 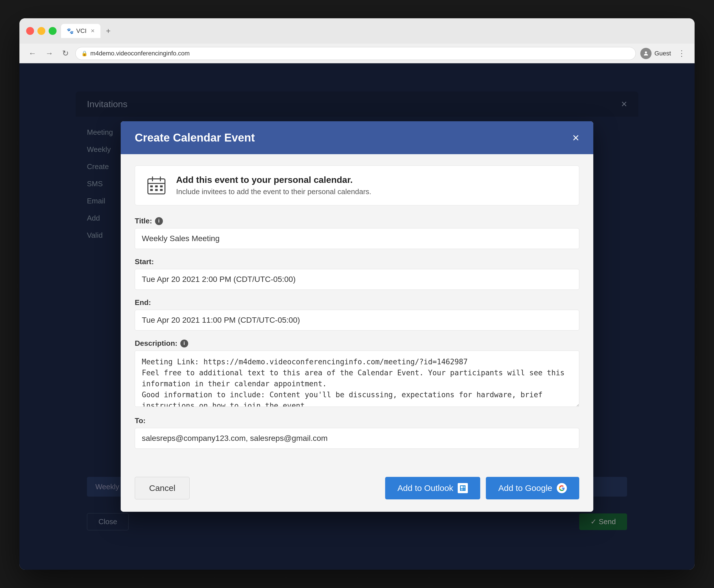 What do you see at coordinates (357, 433) in the screenshot?
I see `to-form-group: To: salesreps@company123.com, salesreps@…` at bounding box center [357, 433].